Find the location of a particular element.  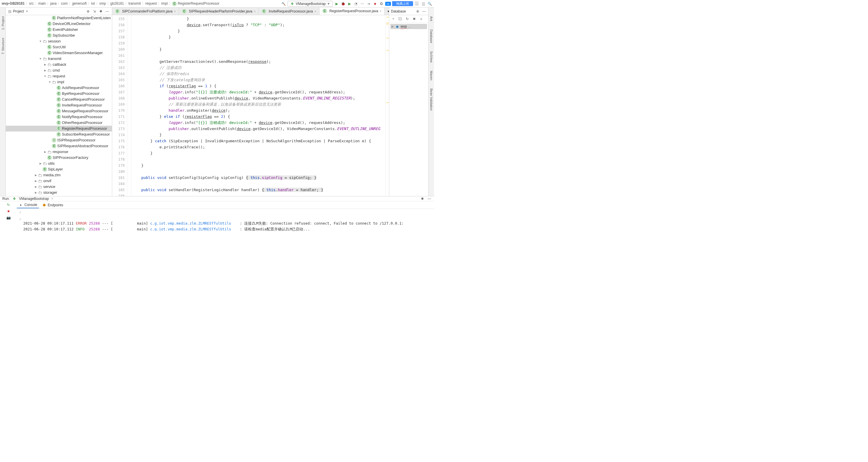

toolwin-structure: 7: Structure is located at coordinates (3, 46).